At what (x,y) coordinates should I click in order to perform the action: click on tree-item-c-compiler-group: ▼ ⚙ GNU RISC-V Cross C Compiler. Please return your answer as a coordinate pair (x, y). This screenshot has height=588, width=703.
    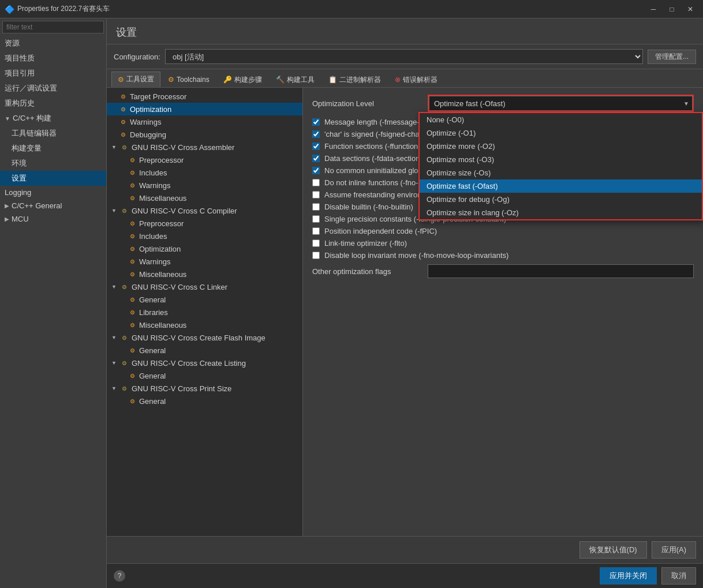
    Looking at the image, I should click on (204, 211).